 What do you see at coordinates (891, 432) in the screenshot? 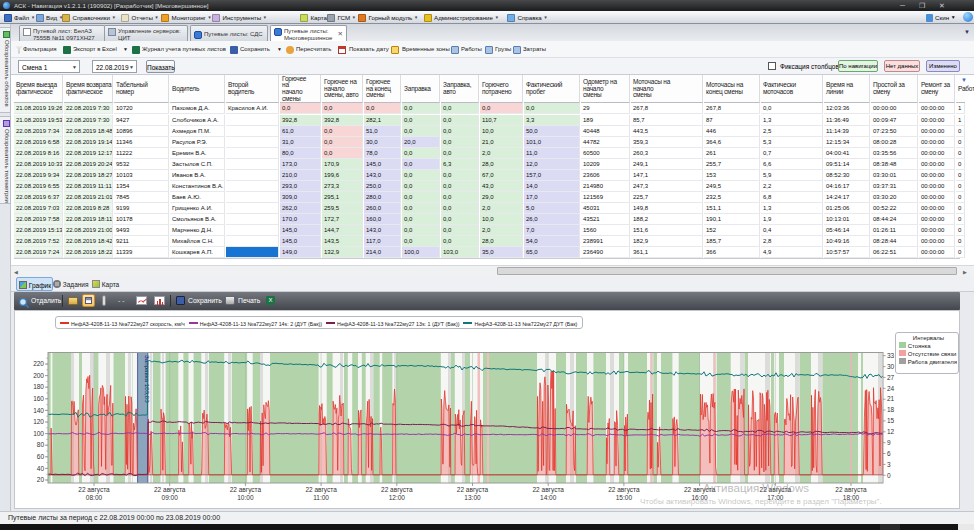
I see `svg-text: 12` at bounding box center [891, 432].